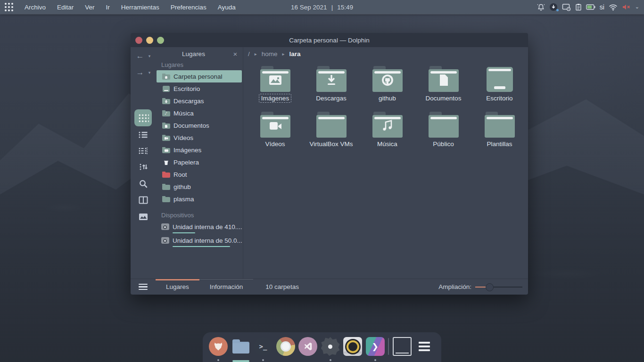 The width and height of the screenshot is (644, 362). What do you see at coordinates (165, 240) in the screenshot?
I see `drive-icon` at bounding box center [165, 240].